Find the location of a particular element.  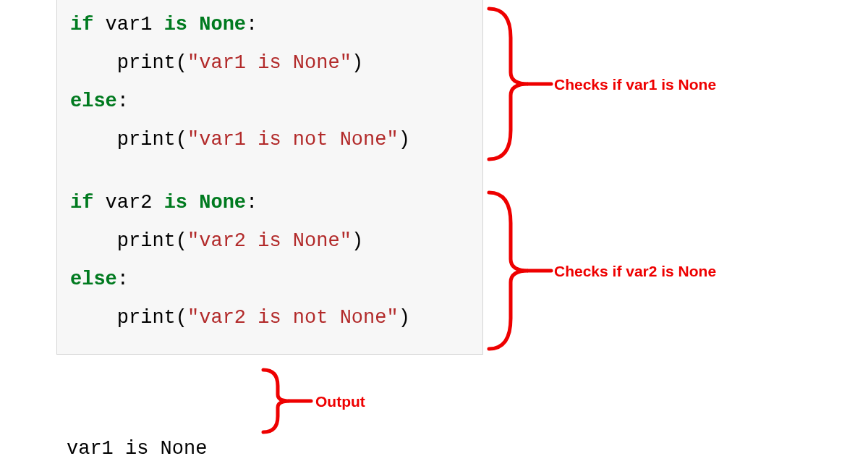

annotation-block2: Checks if var2 is None is located at coordinates (635, 271).